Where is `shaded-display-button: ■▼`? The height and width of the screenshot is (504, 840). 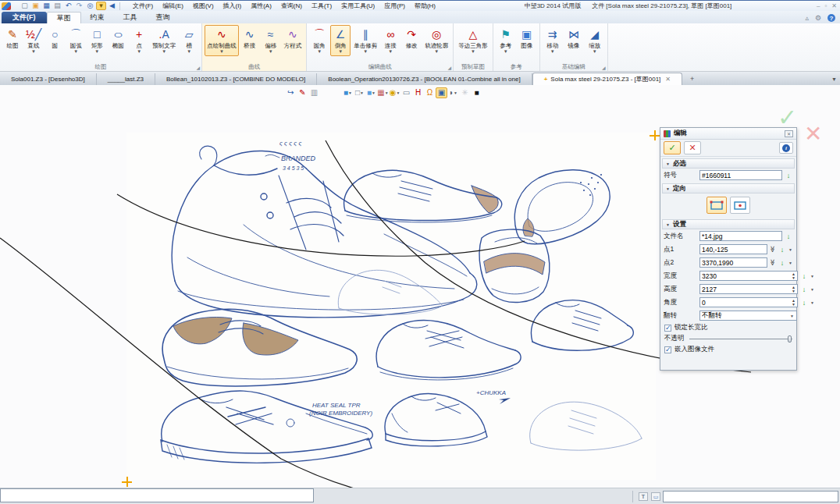 shaded-display-button: ■▼ is located at coordinates (348, 93).